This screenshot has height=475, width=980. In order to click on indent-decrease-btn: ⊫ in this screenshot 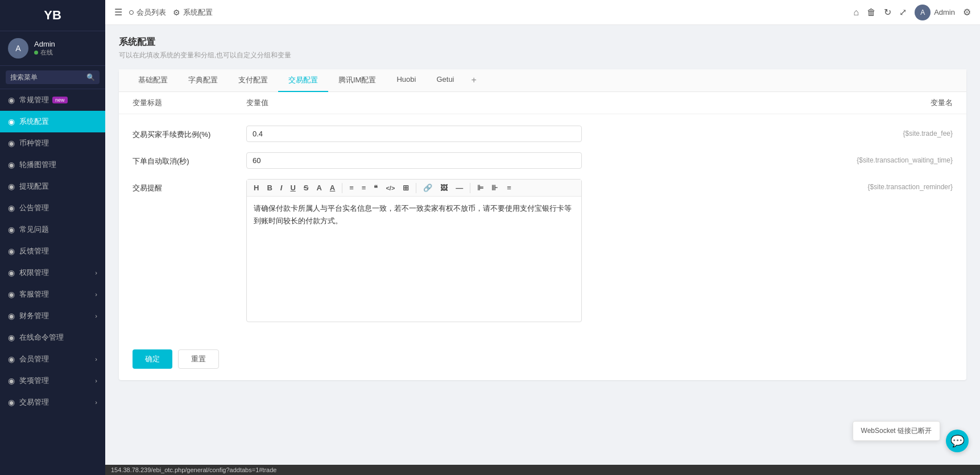, I will do `click(480, 188)`.